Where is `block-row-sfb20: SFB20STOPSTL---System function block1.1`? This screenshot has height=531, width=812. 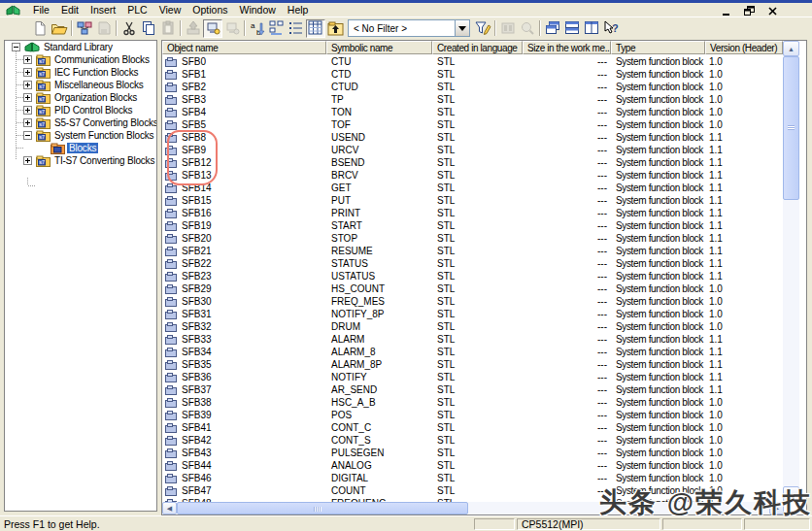 block-row-sfb20: SFB20STOPSTL---System function block1.1 is located at coordinates (473, 239).